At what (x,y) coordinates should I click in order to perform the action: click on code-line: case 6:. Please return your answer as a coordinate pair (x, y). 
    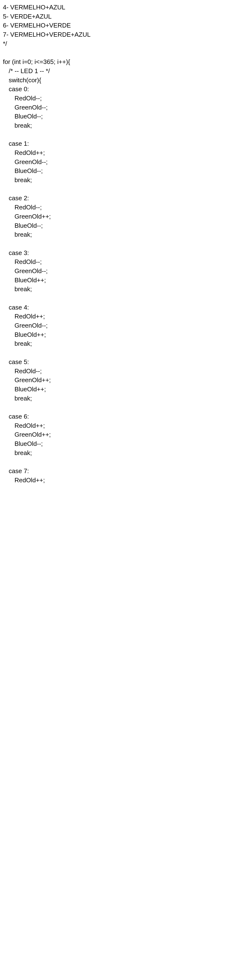
    Looking at the image, I should click on (116, 417).